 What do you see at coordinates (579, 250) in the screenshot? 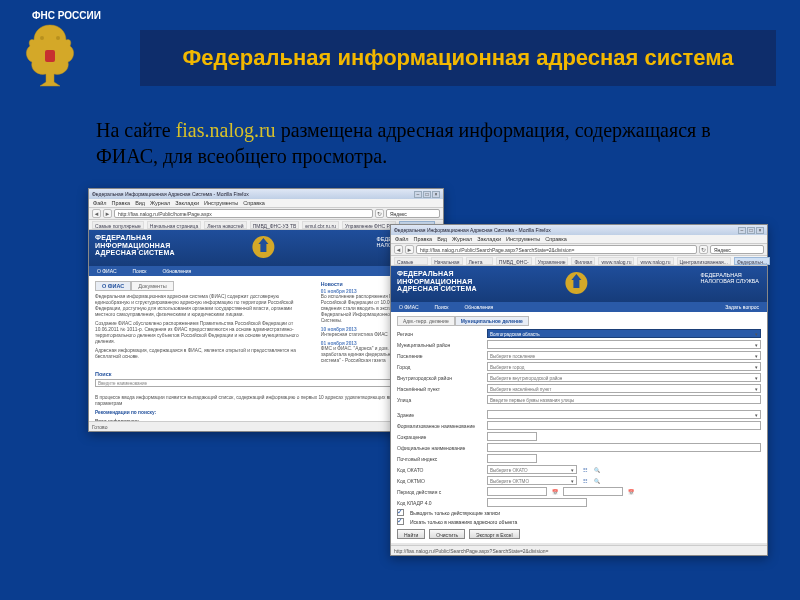
I see `url-toolbar: ◄ ► http://fias.nalog.ru/Public/SearchPa…` at bounding box center [579, 250].